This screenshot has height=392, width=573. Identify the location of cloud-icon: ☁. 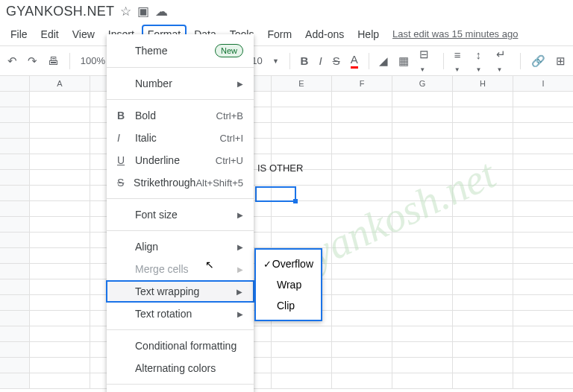
(161, 12).